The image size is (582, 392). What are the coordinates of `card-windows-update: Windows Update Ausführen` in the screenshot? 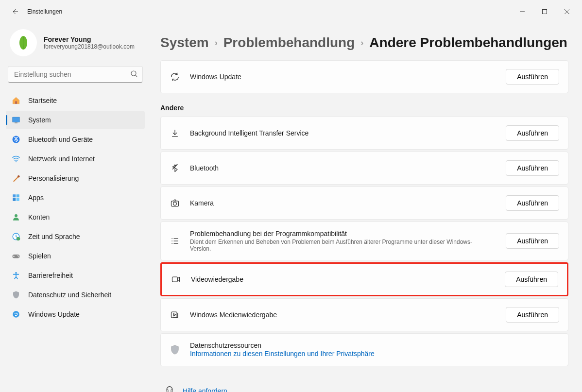 It's located at (364, 77).